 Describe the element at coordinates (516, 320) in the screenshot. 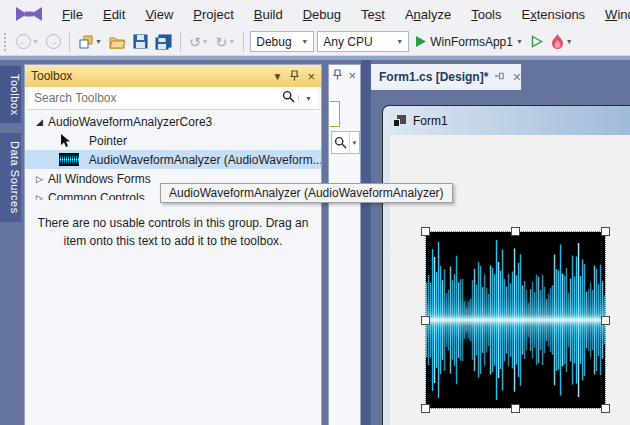

I see `selected-control-bounds` at that location.